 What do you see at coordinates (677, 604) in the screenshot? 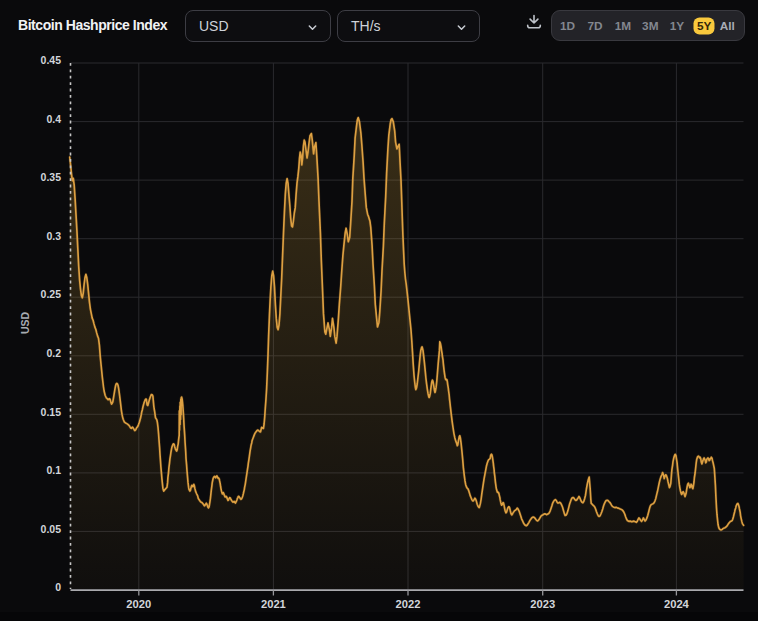
I see `svg-text: 2024` at bounding box center [677, 604].